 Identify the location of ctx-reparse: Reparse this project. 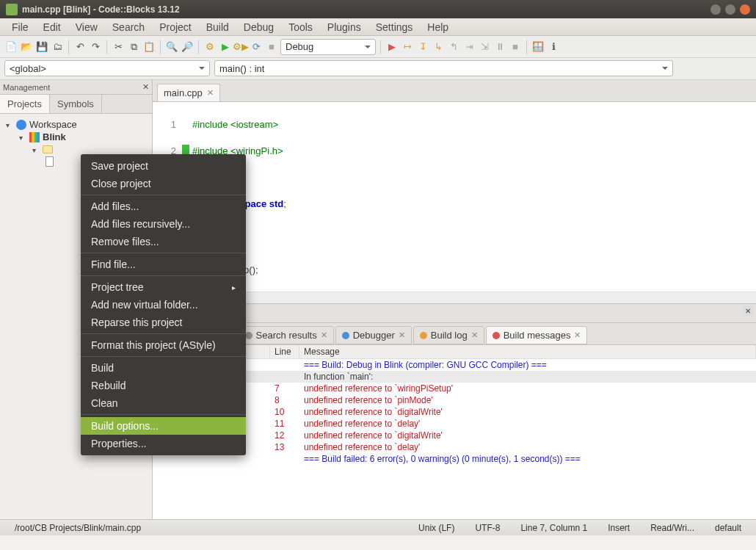
(163, 322).